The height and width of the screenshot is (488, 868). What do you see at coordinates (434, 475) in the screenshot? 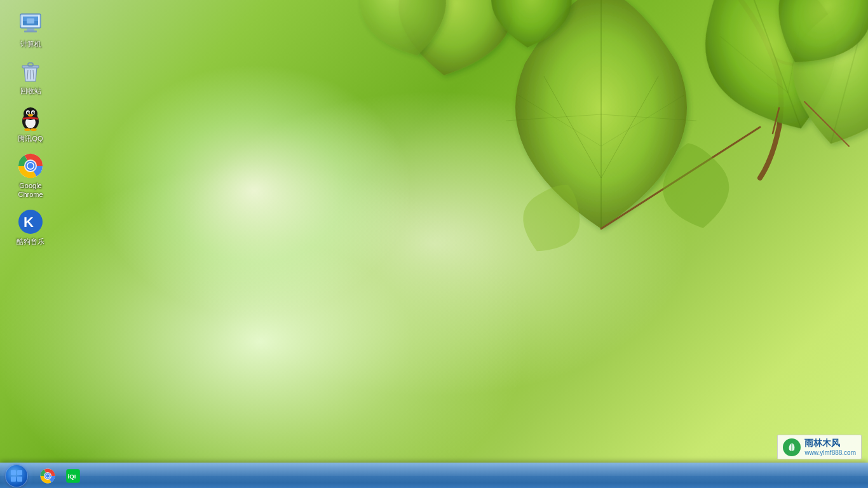
I see `taskbar: iQI` at bounding box center [434, 475].